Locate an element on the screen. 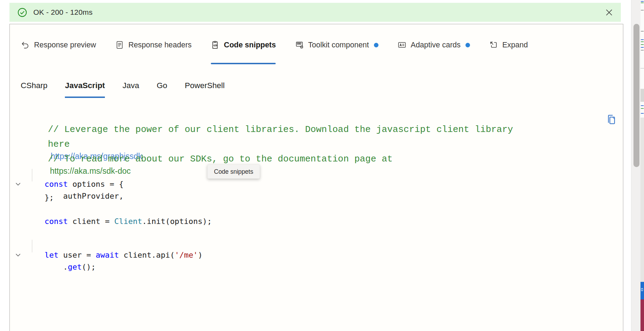  status-text: OK - 200 - 120ms is located at coordinates (63, 12).